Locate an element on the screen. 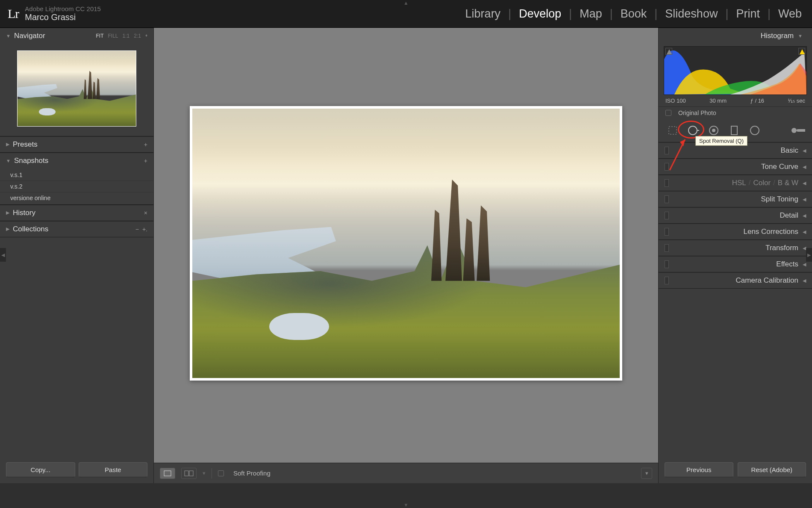  effects-panel-header: Effects ◀ is located at coordinates (735, 264).